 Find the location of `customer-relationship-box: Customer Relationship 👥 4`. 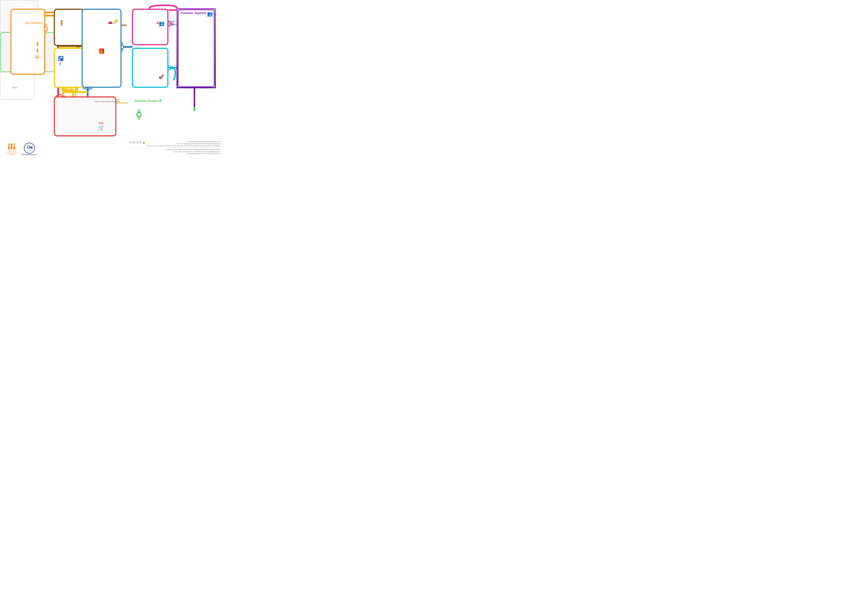

customer-relationship-box: Customer Relationship 👥 4 is located at coordinates (150, 27).